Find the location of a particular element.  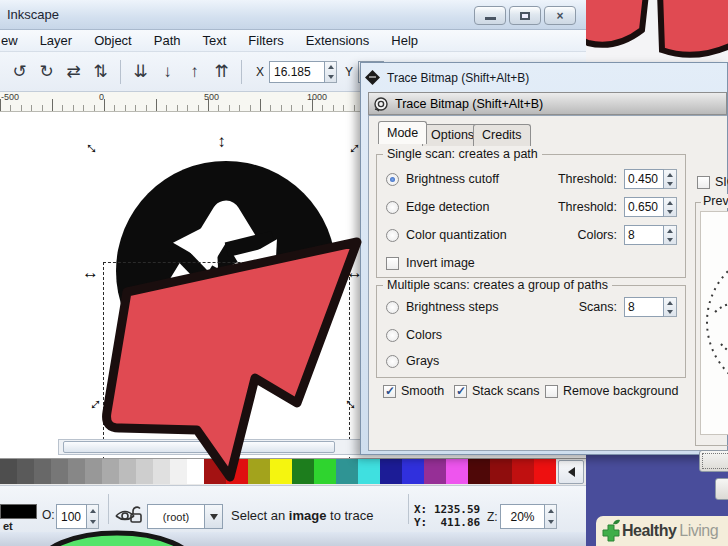

watermark-brand-light: Living is located at coordinates (698, 531).